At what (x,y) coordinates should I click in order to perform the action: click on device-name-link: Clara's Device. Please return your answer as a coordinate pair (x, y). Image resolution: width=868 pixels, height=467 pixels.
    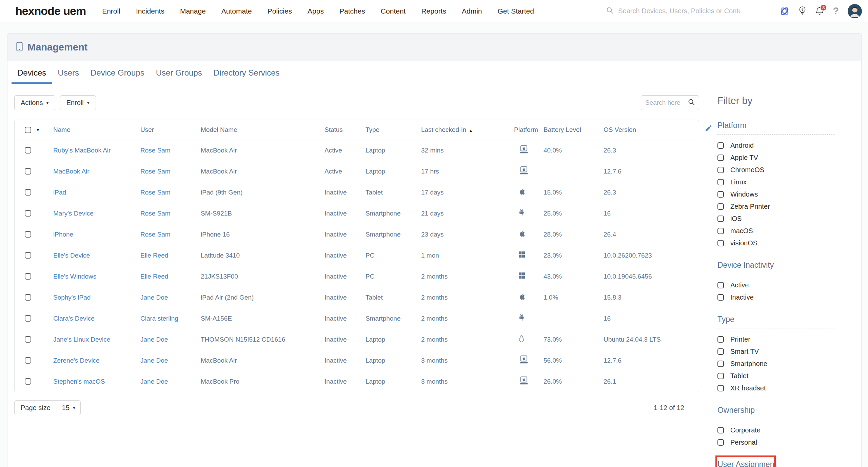
    Looking at the image, I should click on (74, 319).